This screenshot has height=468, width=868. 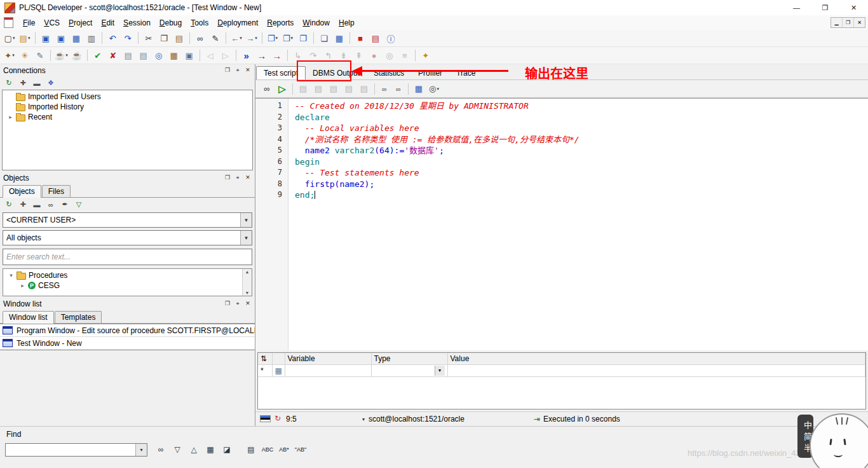 I want to click on mdi-close-button: ✕, so click(x=859, y=23).